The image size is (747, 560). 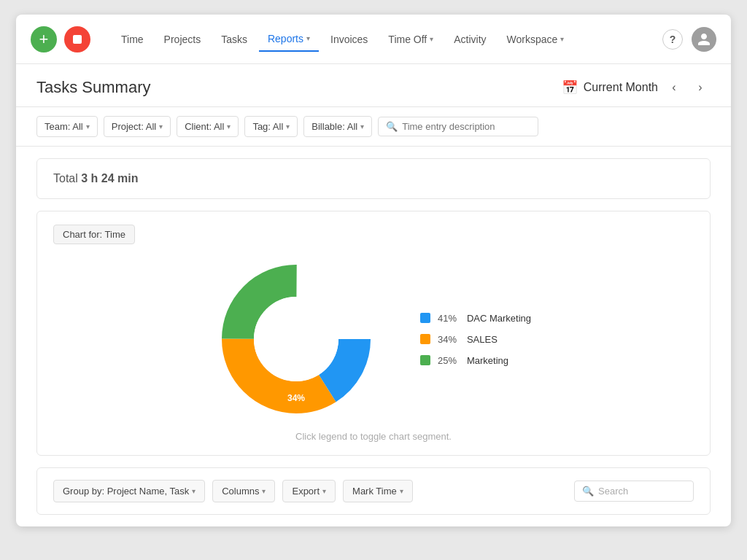 I want to click on donut-chart: 41% 34% 25%, so click(x=296, y=339).